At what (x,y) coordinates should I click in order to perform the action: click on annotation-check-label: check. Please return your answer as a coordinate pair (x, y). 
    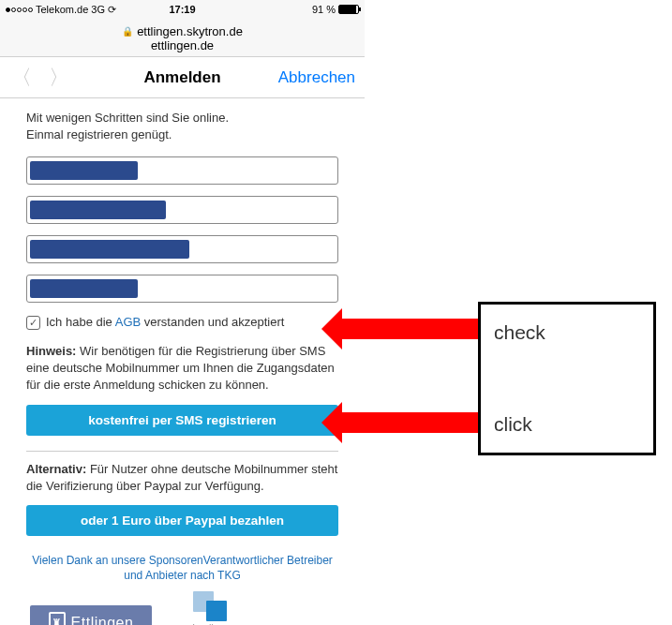
    Looking at the image, I should click on (567, 333).